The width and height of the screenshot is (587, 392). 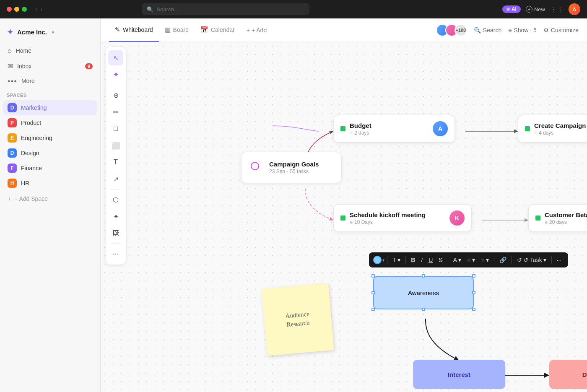 What do you see at coordinates (116, 233) in the screenshot?
I see `image-tool: 🖼` at bounding box center [116, 233].